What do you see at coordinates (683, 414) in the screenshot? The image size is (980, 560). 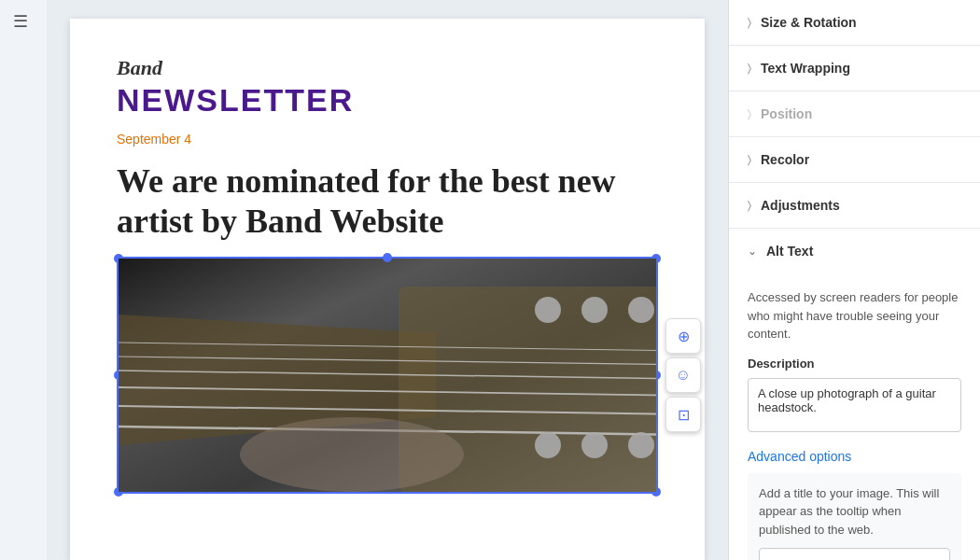 I see `crop-icon: ⊡` at bounding box center [683, 414].